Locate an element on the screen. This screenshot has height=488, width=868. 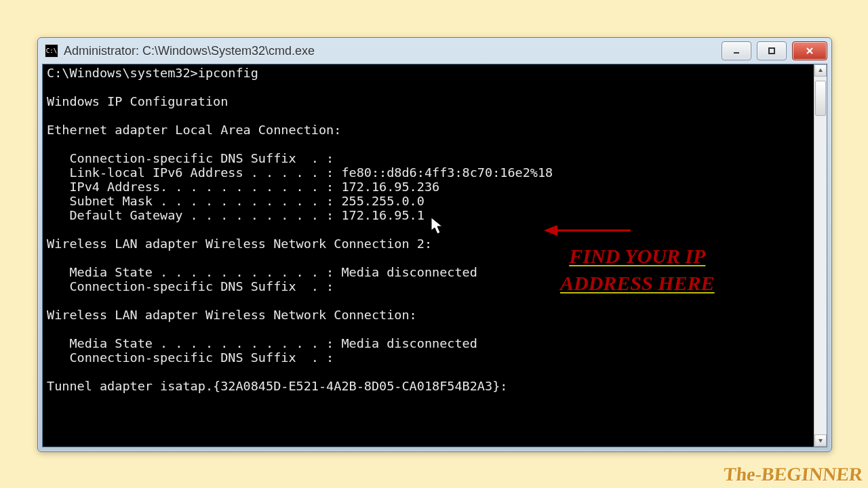
close-icon is located at coordinates (810, 51).